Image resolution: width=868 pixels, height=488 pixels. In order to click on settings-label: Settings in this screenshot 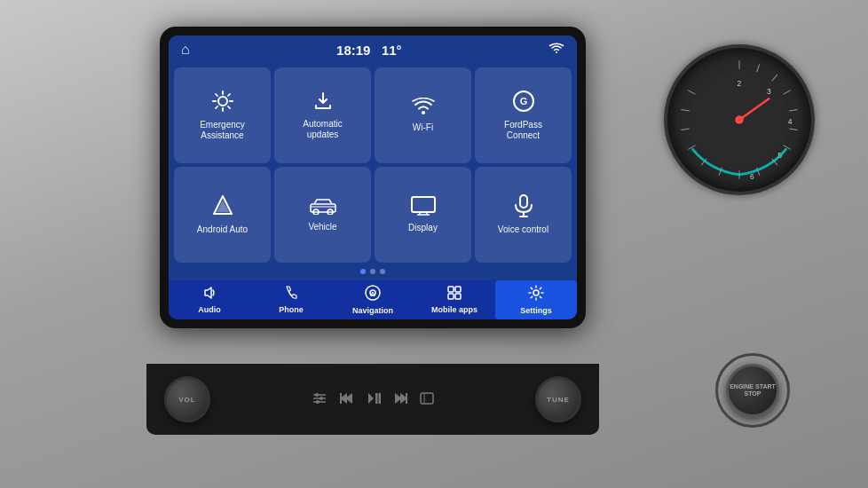, I will do `click(536, 311)`.